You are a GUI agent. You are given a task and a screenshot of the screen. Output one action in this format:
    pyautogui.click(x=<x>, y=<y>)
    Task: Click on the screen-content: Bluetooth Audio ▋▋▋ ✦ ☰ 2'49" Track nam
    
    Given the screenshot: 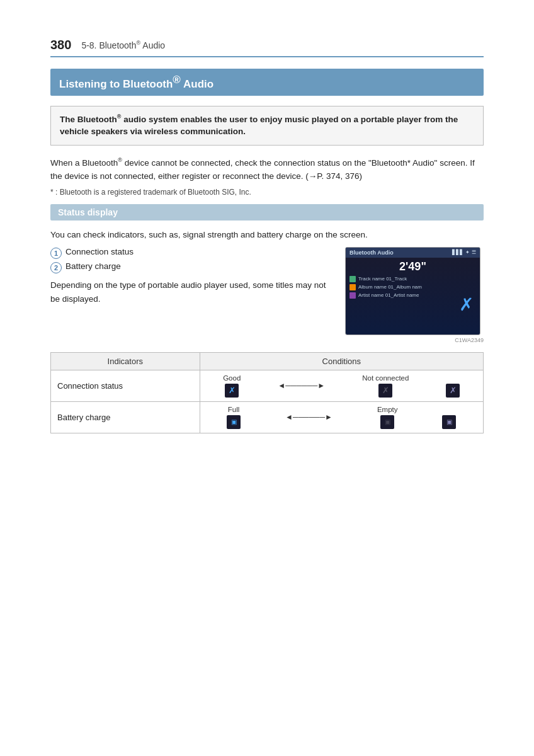 What is the action you would take?
    pyautogui.click(x=413, y=291)
    